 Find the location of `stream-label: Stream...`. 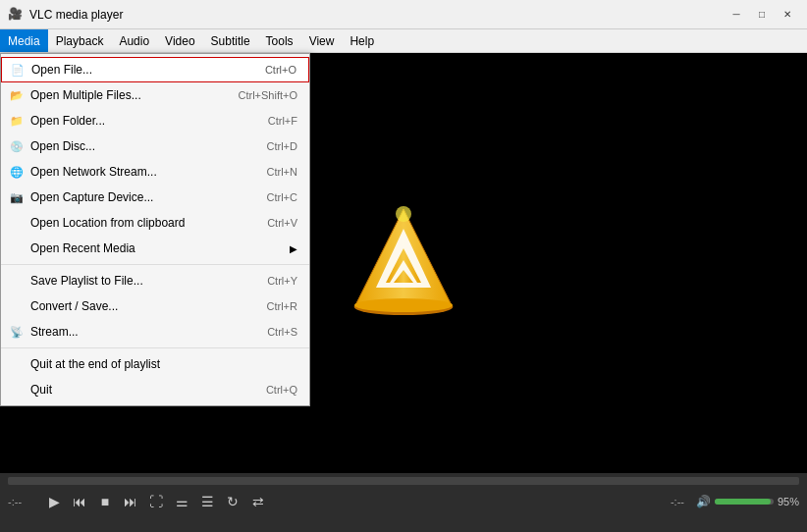

stream-label: Stream... is located at coordinates (139, 332).